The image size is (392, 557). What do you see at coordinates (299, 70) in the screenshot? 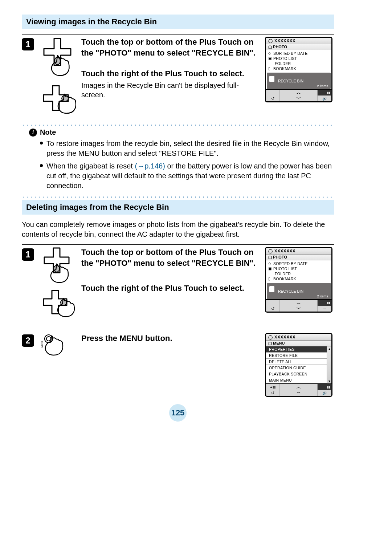
I see `device-screen-photo-menu: ◯ XXXXXXX ▢ PHOTO ◇SORTED BY DATE ▣PHOTO…` at bounding box center [299, 70].